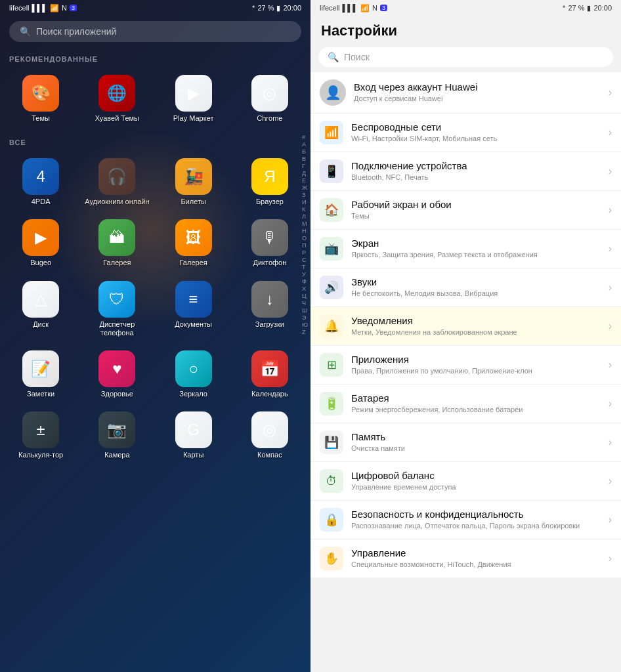 The width and height of the screenshot is (621, 672). Describe the element at coordinates (117, 177) in the screenshot. I see `app-icon-symbol-audiobook: 🎧` at that location.